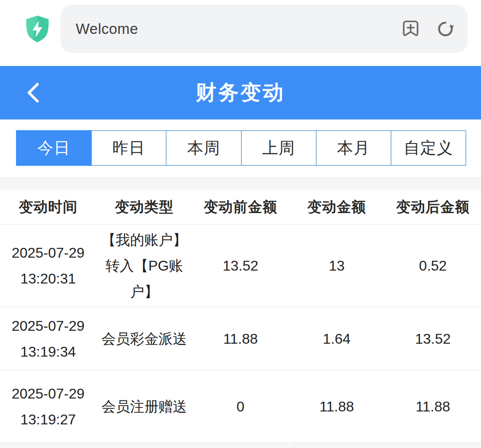 Image resolution: width=481 pixels, height=448 pixels. What do you see at coordinates (240, 266) in the screenshot?
I see `cell-before-amount: 13.52` at bounding box center [240, 266].